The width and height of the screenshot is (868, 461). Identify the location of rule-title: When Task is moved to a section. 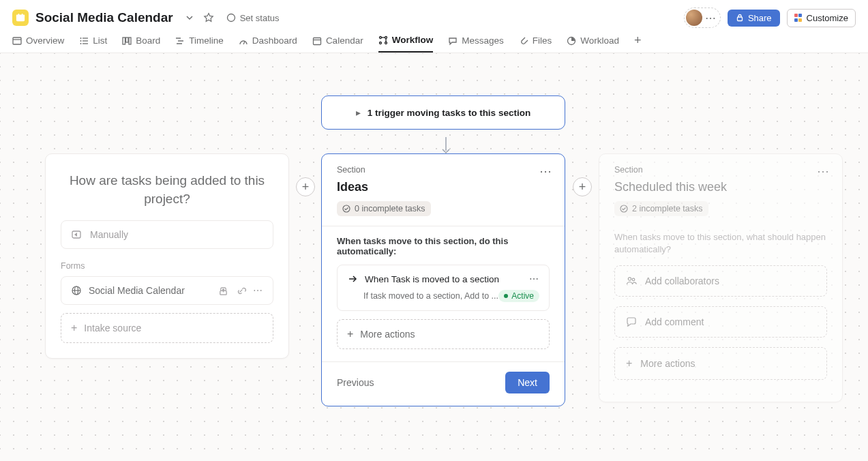
(432, 280).